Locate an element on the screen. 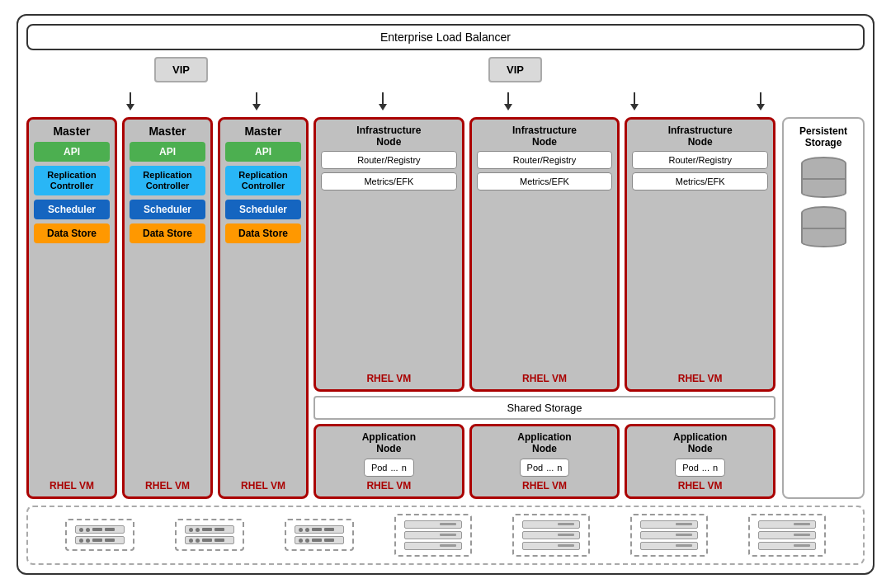 This screenshot has width=891, height=588. app-node-2: ApplicationNode Pod ... n RHEL VM is located at coordinates (544, 462).